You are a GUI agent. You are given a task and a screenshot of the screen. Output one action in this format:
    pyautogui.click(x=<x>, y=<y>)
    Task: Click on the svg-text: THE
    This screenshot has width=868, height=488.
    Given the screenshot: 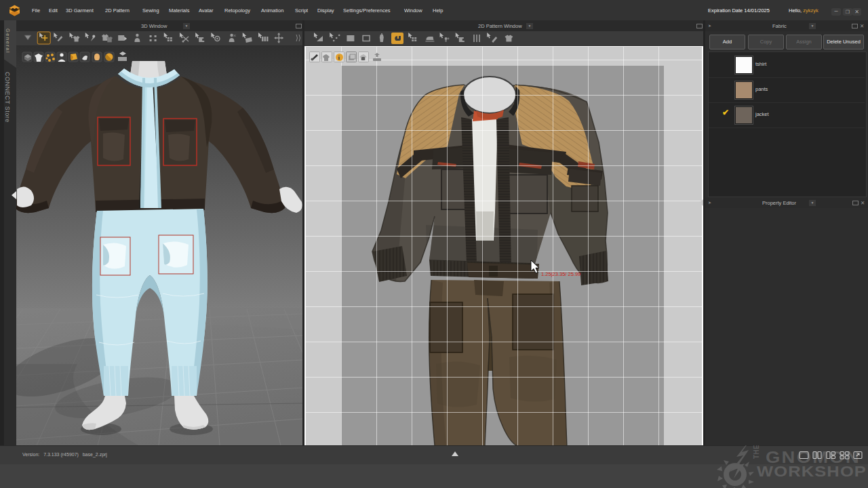 What is the action you would take?
    pyautogui.click(x=757, y=452)
    